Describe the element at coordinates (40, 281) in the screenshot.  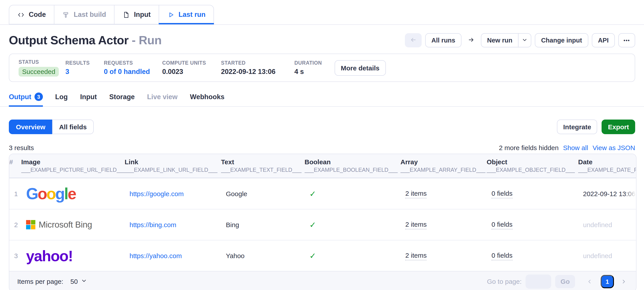
I see `items-per-page-label: Items per page:` at that location.